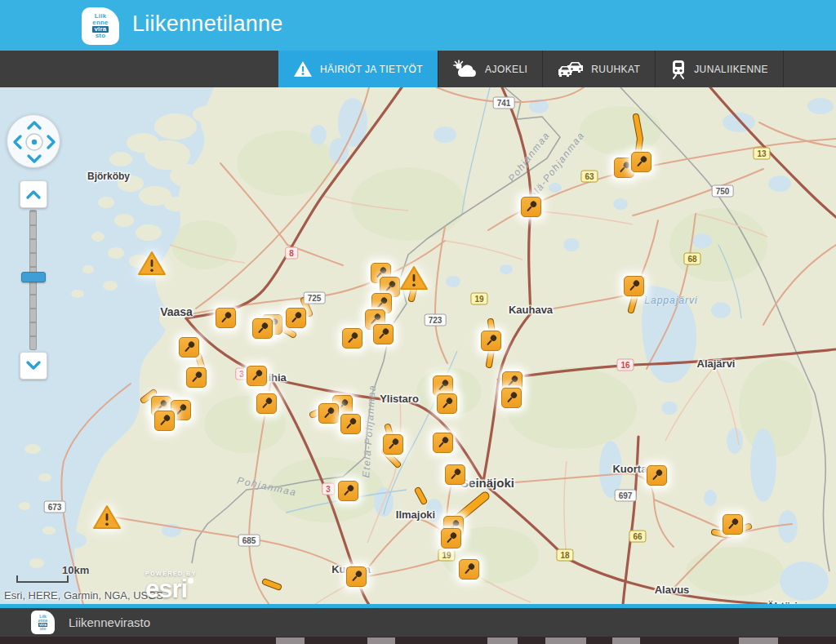 The height and width of the screenshot is (644, 836). Describe the element at coordinates (171, 573) in the screenshot. I see `powered-by-text: POWERED BY` at that location.